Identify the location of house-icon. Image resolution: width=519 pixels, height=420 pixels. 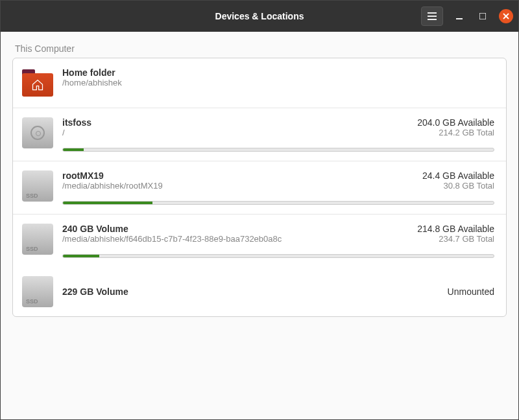
(38, 85).